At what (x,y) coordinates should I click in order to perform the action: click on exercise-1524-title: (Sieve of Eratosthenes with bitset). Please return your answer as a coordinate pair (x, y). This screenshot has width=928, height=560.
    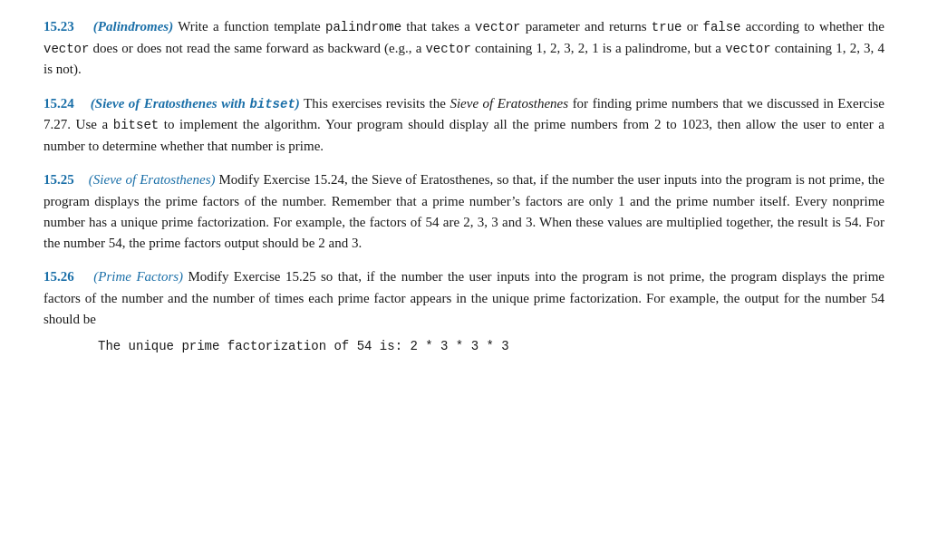
    Looking at the image, I should click on (196, 103).